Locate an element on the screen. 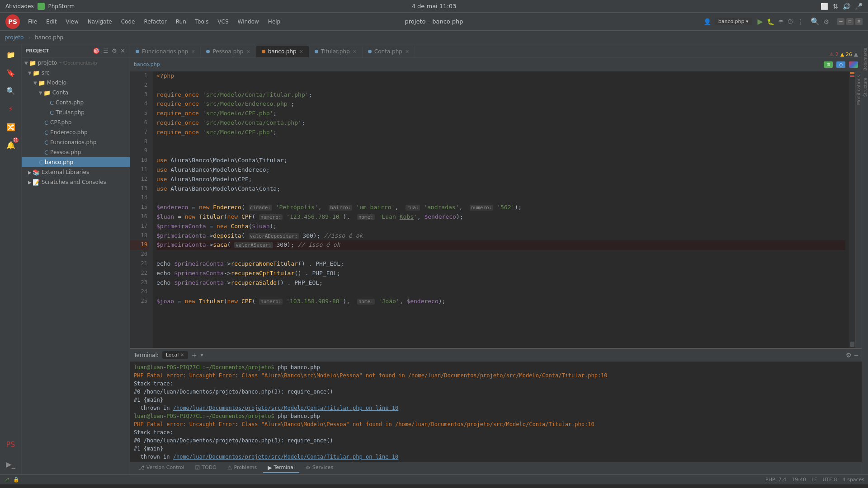  terminal-dropdown: ▾ is located at coordinates (202, 355).